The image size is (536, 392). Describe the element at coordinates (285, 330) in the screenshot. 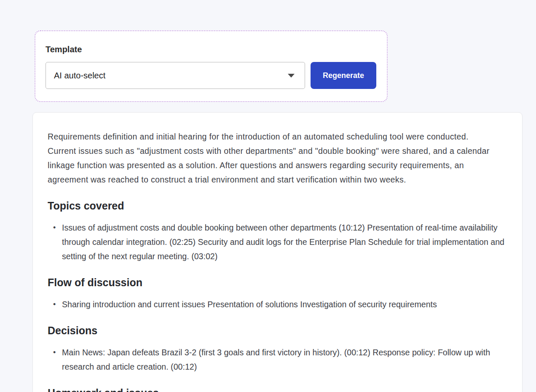

I see `section-heading-decisions: Decisions` at that location.